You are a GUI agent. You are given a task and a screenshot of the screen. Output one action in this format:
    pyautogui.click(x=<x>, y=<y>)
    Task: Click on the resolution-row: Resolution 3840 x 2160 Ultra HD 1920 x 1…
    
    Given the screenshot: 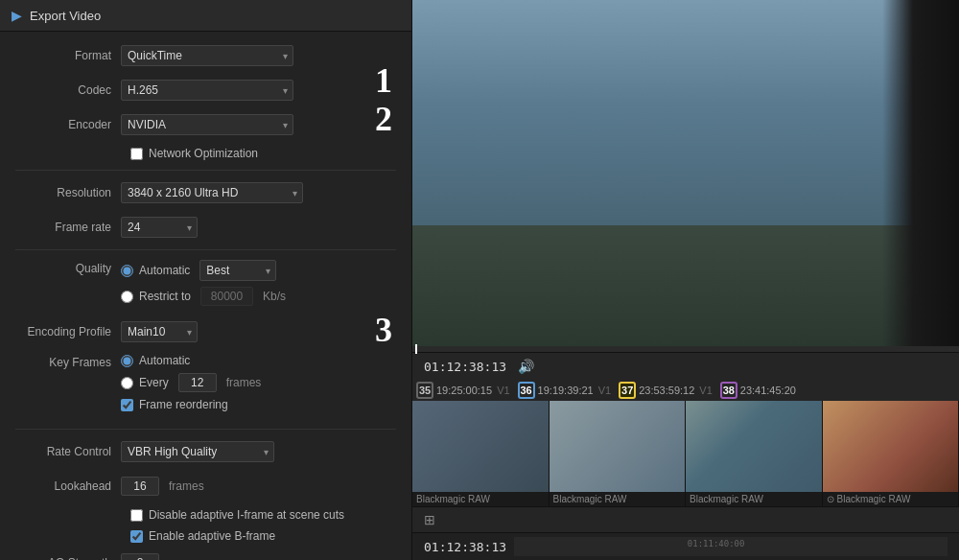 What is the action you would take?
    pyautogui.click(x=205, y=193)
    